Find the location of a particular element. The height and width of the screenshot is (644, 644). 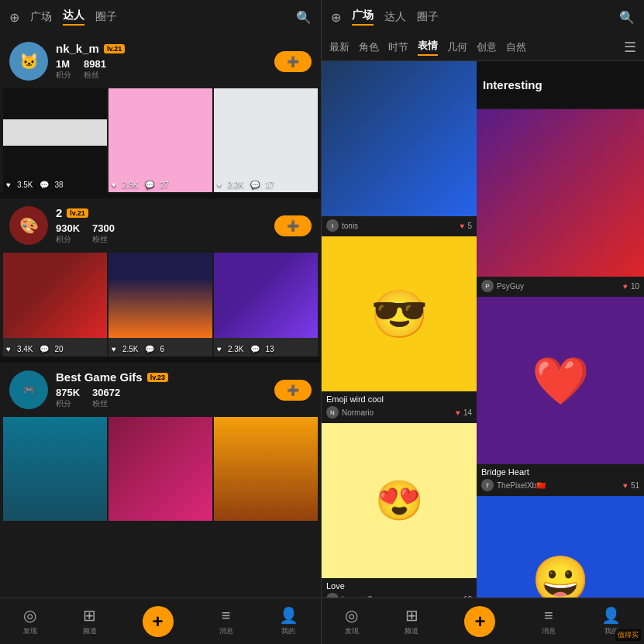

nav-圈子-left: 圈子 is located at coordinates (106, 17).